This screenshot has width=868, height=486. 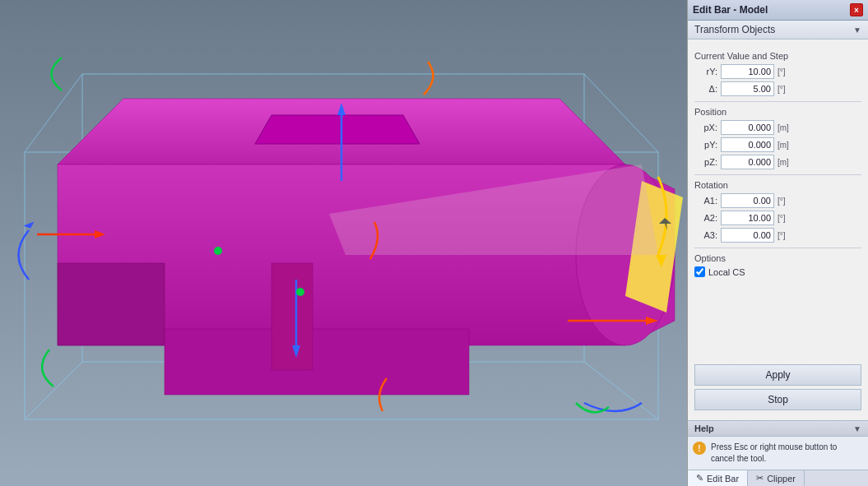 I want to click on a3-label: A3:, so click(x=706, y=235).